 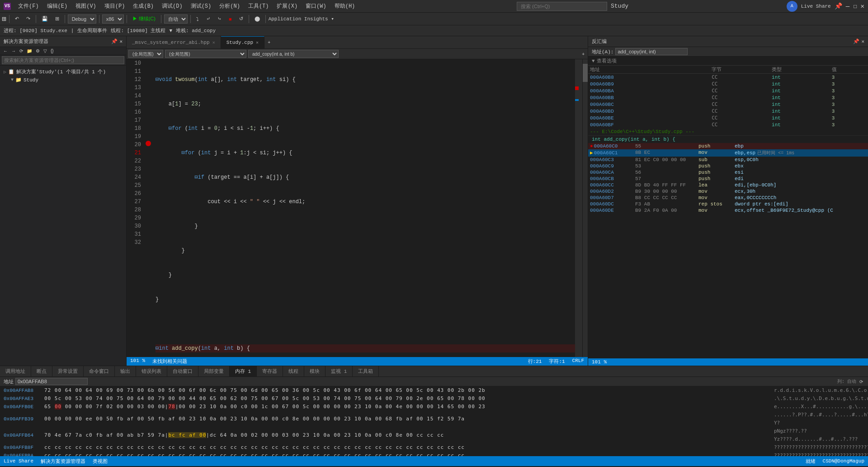 I want to click on nav-dropdown: (全局范围), so click(x=206, y=54).